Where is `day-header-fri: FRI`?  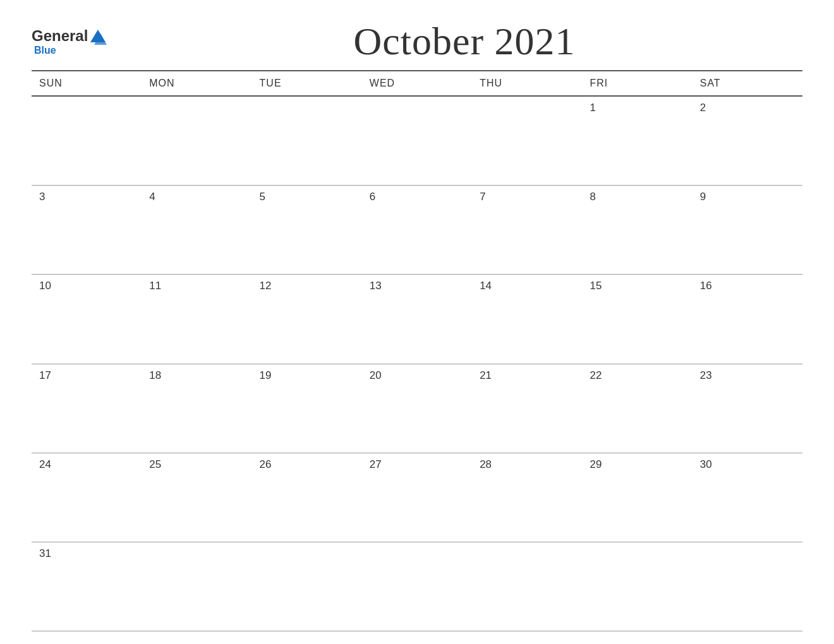 day-header-fri: FRI is located at coordinates (637, 83).